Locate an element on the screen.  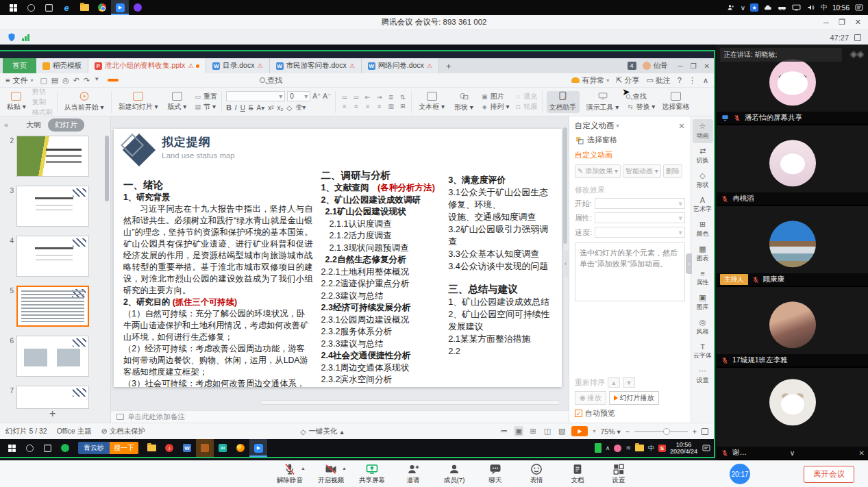
account-chip: 仙骨 is located at coordinates (655, 66).